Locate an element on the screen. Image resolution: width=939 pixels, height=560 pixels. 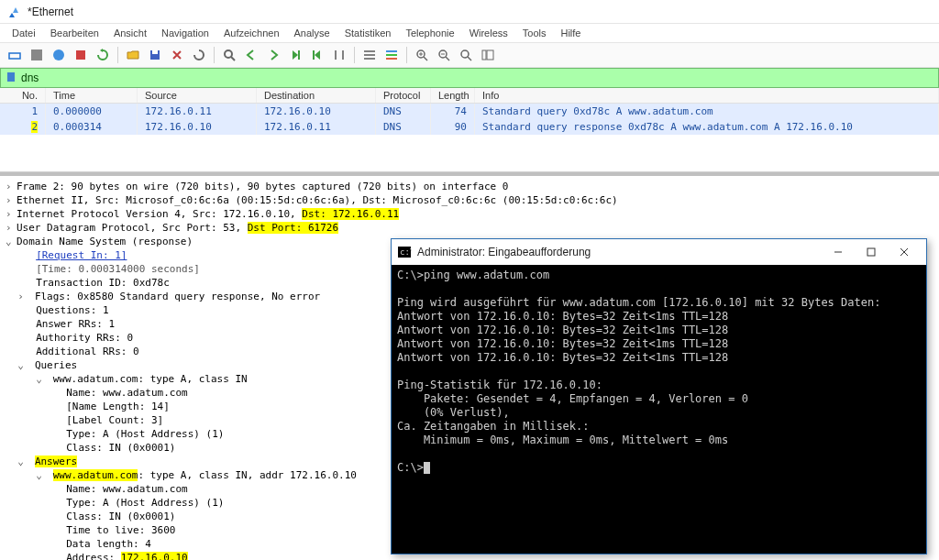
first-icon is located at coordinates (317, 55).